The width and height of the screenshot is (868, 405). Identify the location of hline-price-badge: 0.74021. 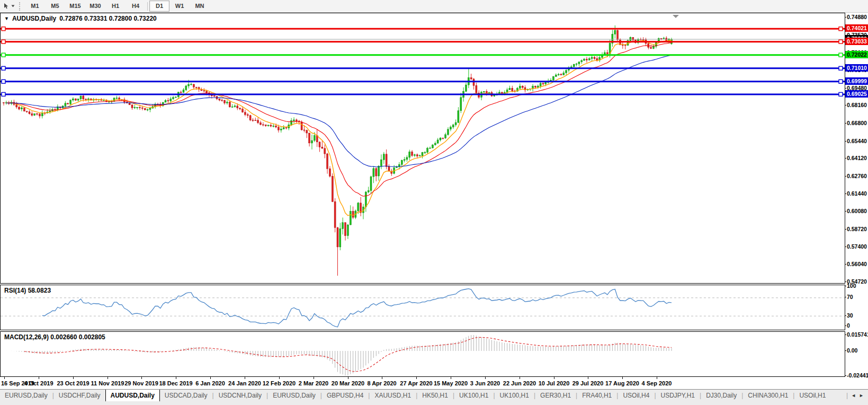
(857, 28).